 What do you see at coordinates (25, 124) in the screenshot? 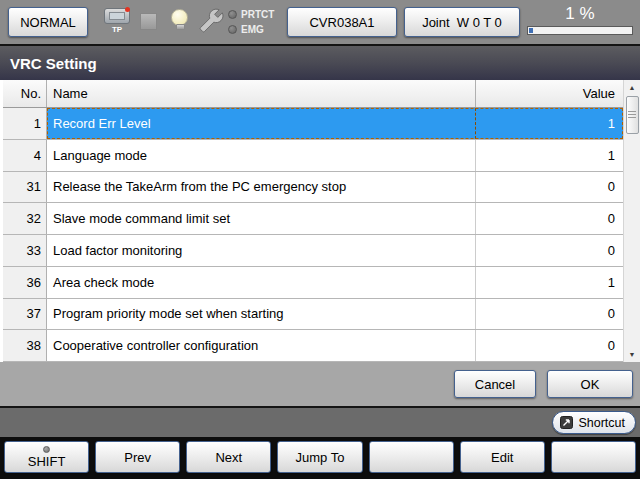
I see `cell-no: 1` at bounding box center [25, 124].